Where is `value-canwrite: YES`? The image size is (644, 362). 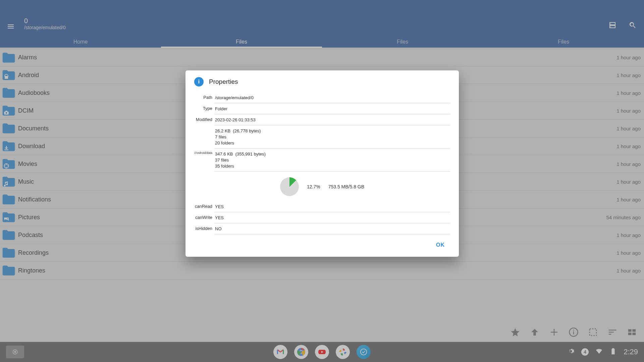 value-canwrite: YES is located at coordinates (332, 219).